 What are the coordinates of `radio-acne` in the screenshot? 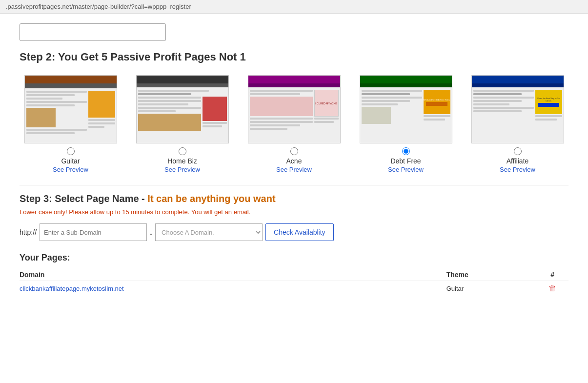 It's located at (294, 151).